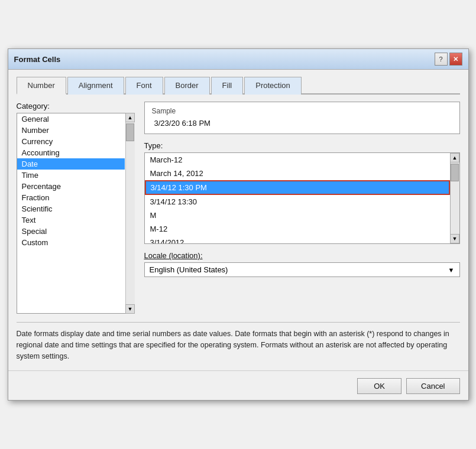 This screenshot has width=476, height=449. What do you see at coordinates (297, 229) in the screenshot?
I see `type-item-m-12: M-12` at bounding box center [297, 229].